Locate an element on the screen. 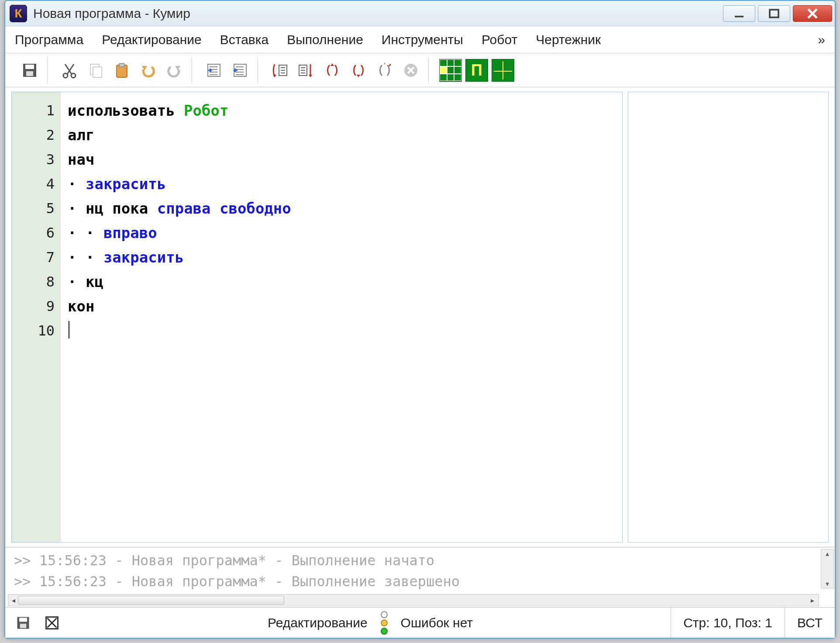 Image resolution: width=840 pixels, height=643 pixels. minimize-button is located at coordinates (739, 14).